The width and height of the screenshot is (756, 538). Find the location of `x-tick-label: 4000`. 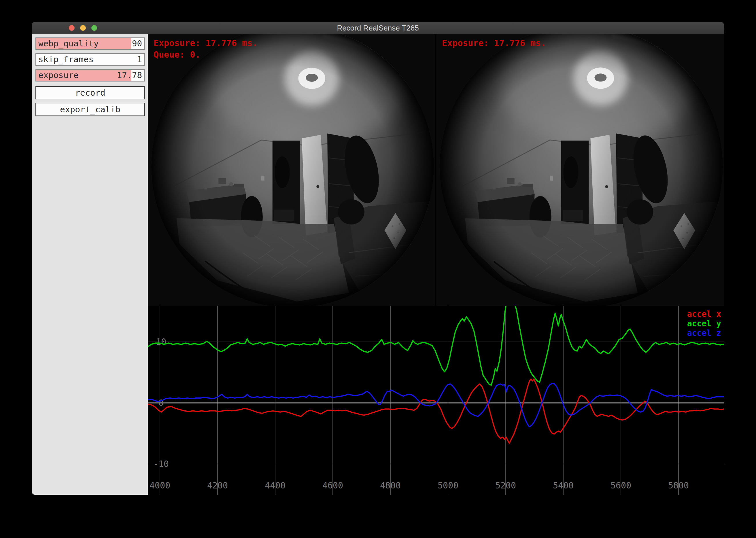

x-tick-label: 4000 is located at coordinates (160, 486).